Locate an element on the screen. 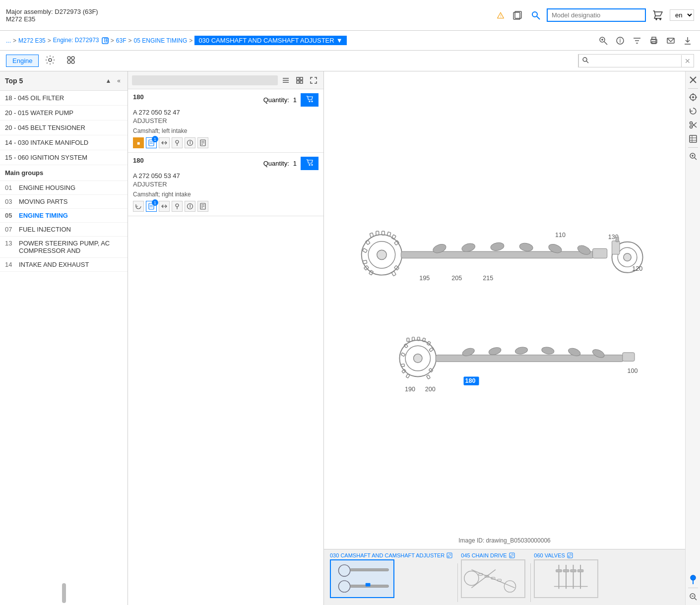 Image resolution: width=700 pixels, height=605 pixels. svg-text: 195 is located at coordinates (425, 278).